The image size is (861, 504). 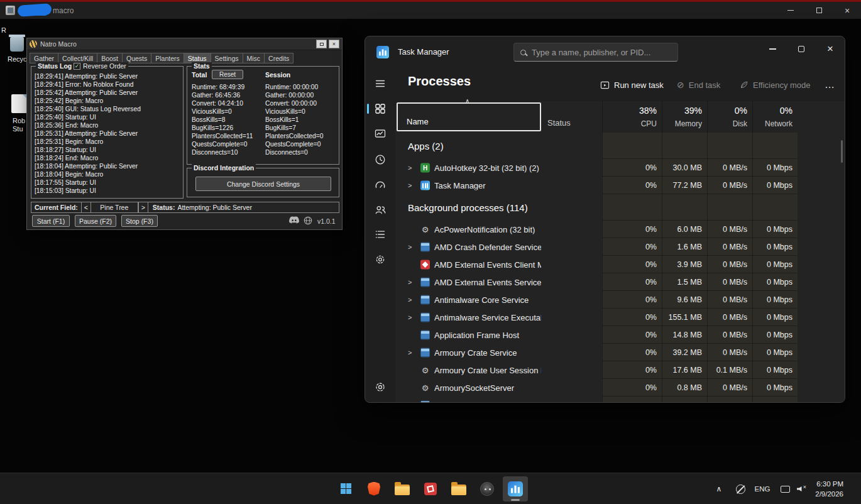 What do you see at coordinates (322, 44) in the screenshot?
I see `natro-minimize-button` at bounding box center [322, 44].